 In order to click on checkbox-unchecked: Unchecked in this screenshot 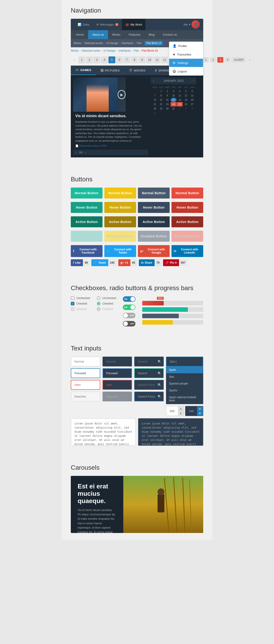, I will do `click(80, 298)`.